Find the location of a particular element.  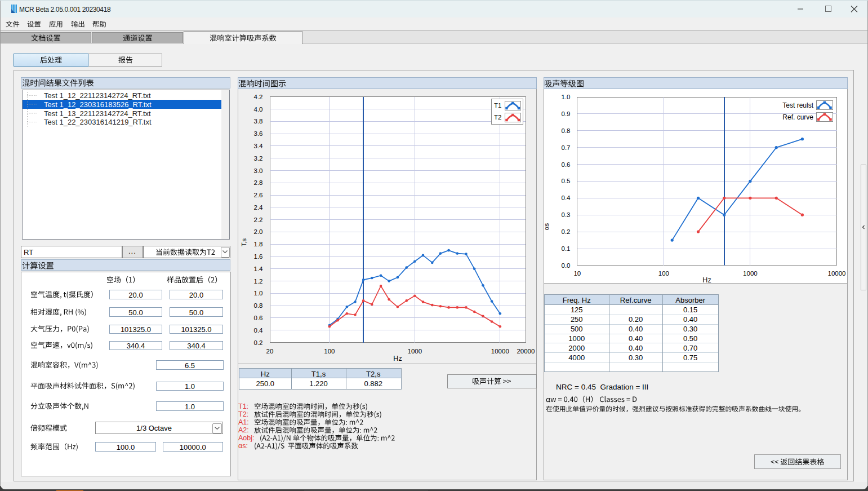

svg-text: 1.0 is located at coordinates (566, 97).